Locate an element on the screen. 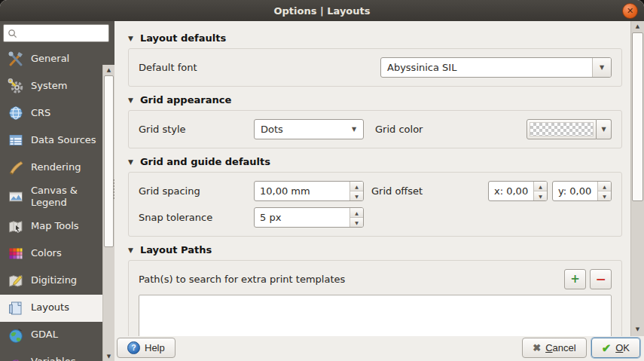 Image resolution: width=644 pixels, height=361 pixels. help-icon: ? is located at coordinates (134, 348).